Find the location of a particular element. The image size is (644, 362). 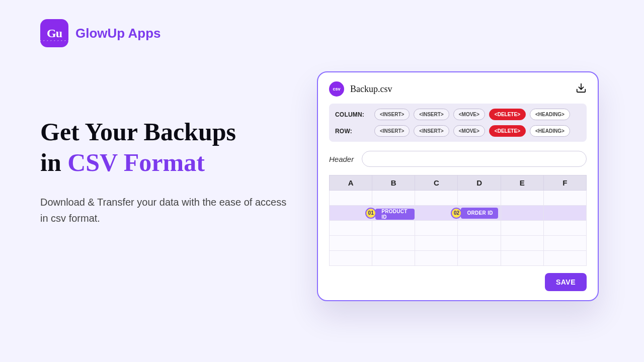

step-badge: 02 is located at coordinates (456, 213).